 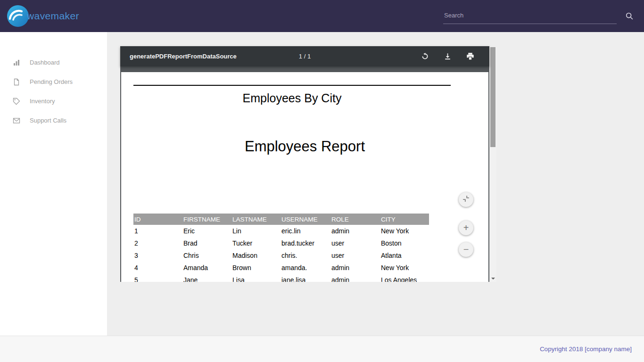 I want to click on search-area, so click(x=538, y=16).